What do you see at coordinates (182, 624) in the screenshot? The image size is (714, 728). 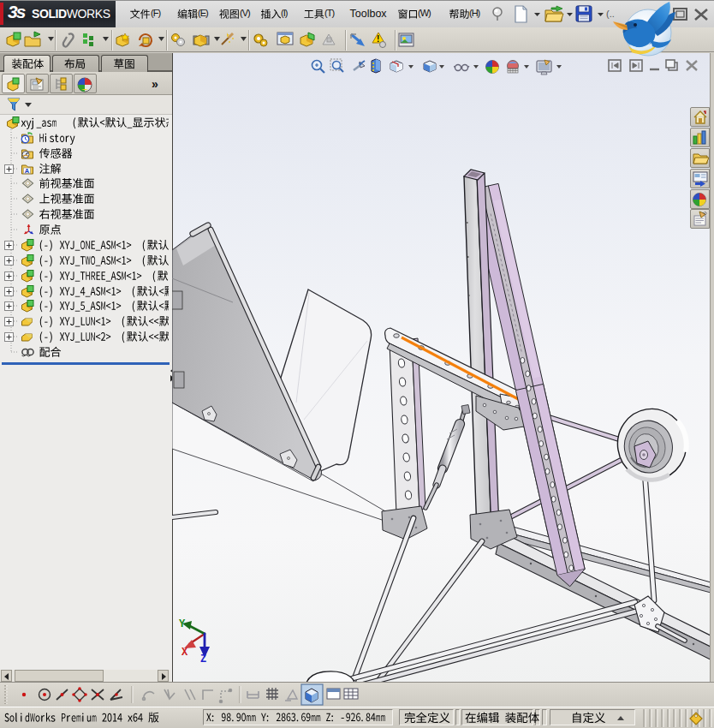 I see `svg-text: Y` at bounding box center [182, 624].